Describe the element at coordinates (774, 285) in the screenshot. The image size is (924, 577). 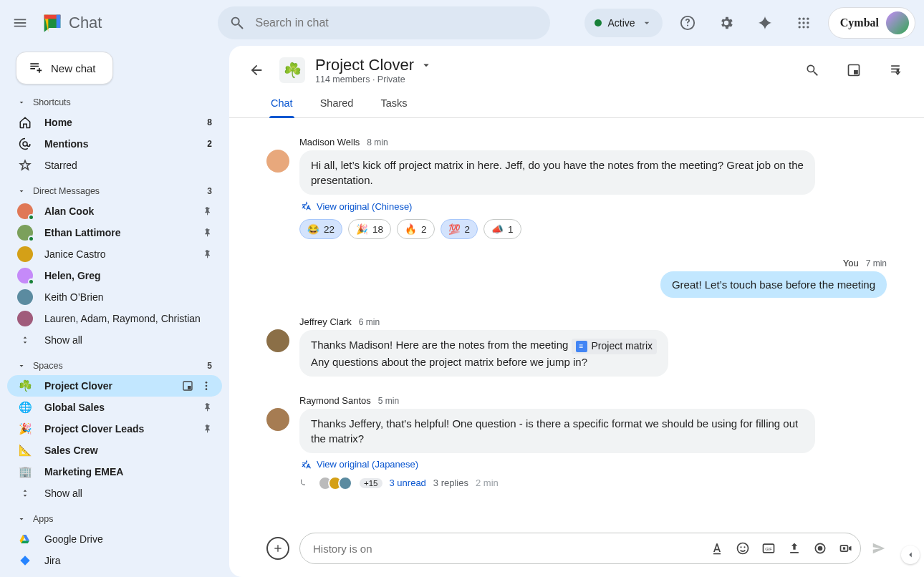
I see `msg-bubble: Great! Let’s touch base before the meeti…` at that location.